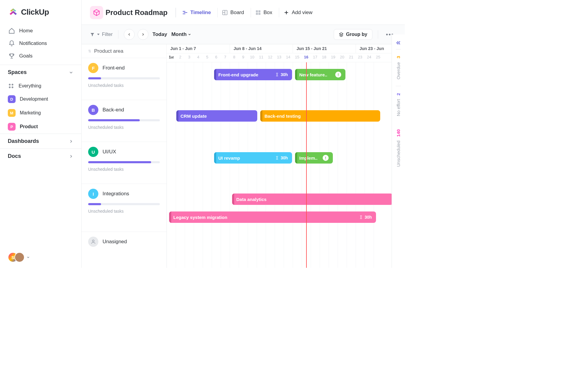 The width and height of the screenshot is (588, 390). What do you see at coordinates (341, 34) in the screenshot?
I see `layers-icon` at bounding box center [341, 34].